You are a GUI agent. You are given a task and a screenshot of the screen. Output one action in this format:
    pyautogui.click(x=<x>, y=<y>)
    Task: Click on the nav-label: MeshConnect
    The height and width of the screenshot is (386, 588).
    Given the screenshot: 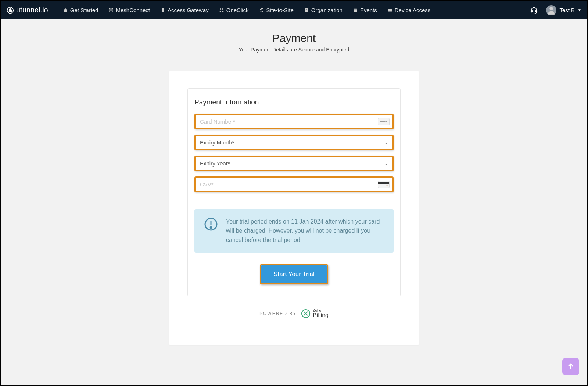 What is the action you would take?
    pyautogui.click(x=133, y=10)
    